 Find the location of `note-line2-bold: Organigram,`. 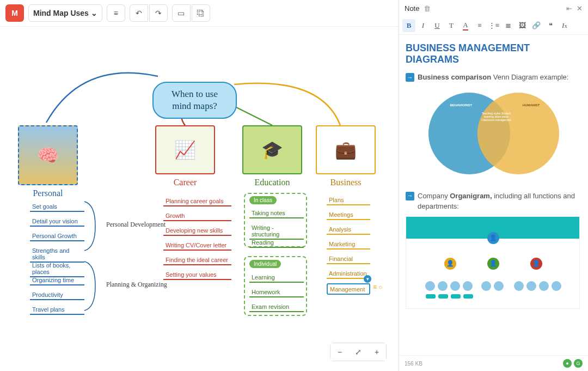

note-line2-bold: Organigram, is located at coordinates (470, 196).